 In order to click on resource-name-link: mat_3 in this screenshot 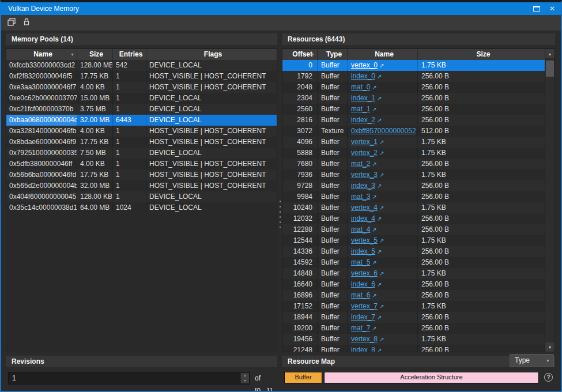, I will do `click(361, 197)`.